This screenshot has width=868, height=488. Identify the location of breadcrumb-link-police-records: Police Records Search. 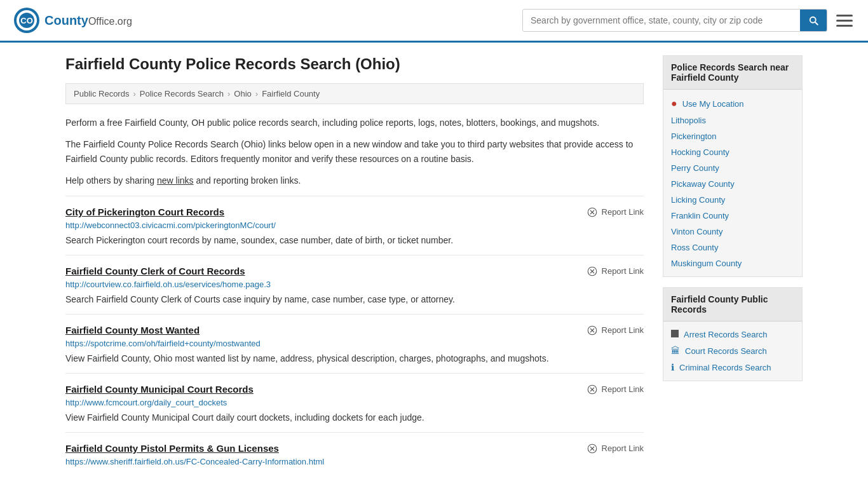
(182, 94).